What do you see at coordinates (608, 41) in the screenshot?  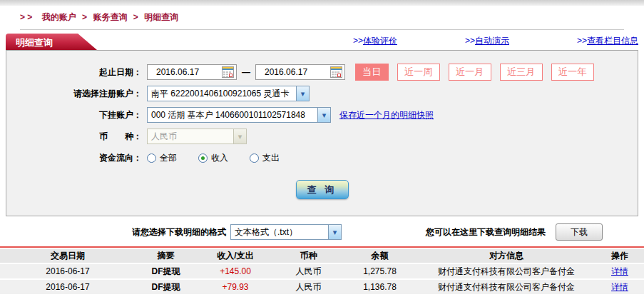 I see `link-column-info: >>查看栏目信息` at bounding box center [608, 41].